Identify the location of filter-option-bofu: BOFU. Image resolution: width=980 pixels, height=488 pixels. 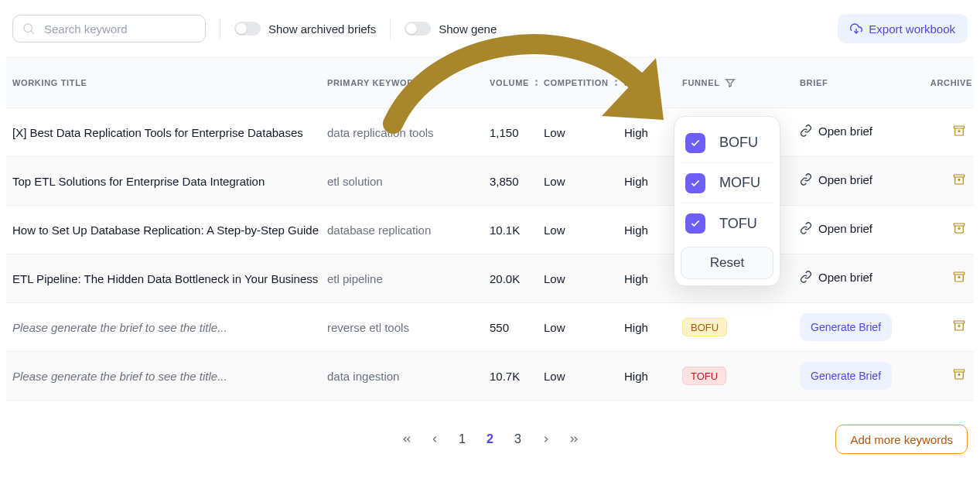
(727, 143).